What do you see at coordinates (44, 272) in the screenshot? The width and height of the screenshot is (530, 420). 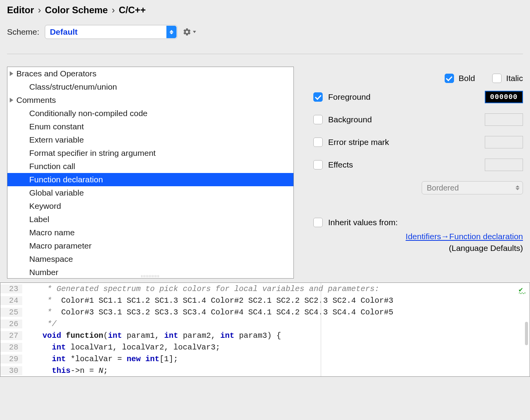 I see `tree-item-label: Number` at bounding box center [44, 272].